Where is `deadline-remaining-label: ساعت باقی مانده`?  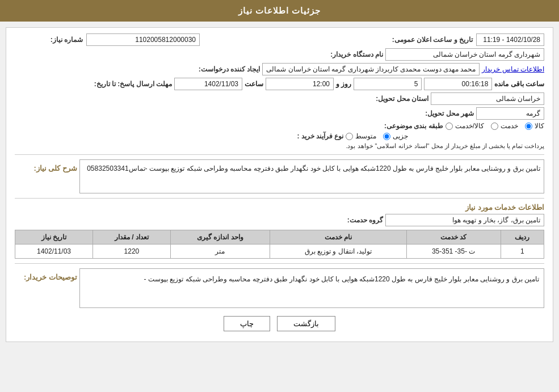
deadline-remaining-label: ساعت باقی مانده is located at coordinates (519, 84).